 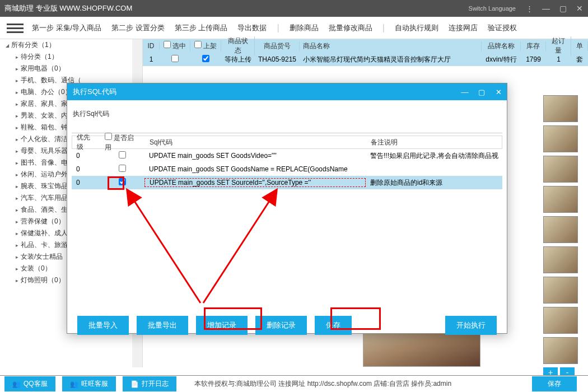 What do you see at coordinates (151, 46) in the screenshot?
I see `col-id: ID` at bounding box center [151, 46].